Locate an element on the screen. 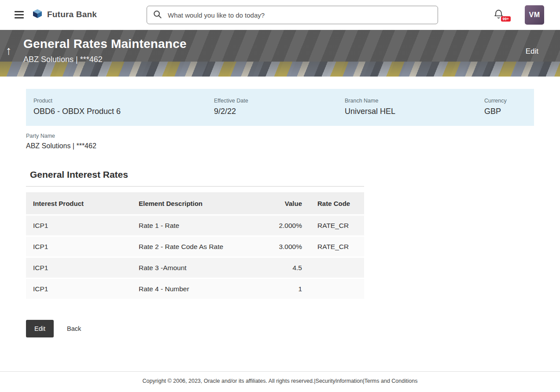  table-body: ICP1 Rate 1 - Rate 2.000% RATE_CR ICP1 R… is located at coordinates (195, 257).